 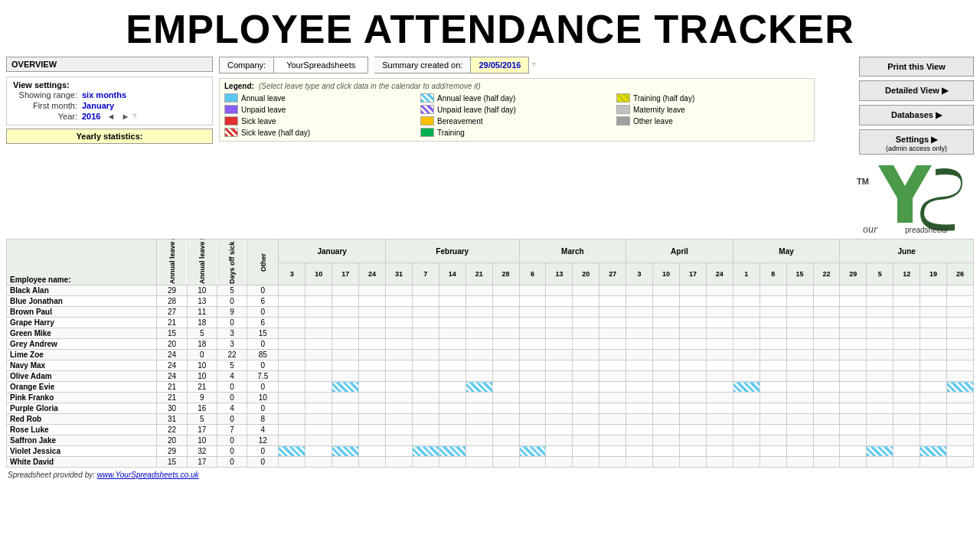 I want to click on annual-swatch, so click(x=231, y=98).